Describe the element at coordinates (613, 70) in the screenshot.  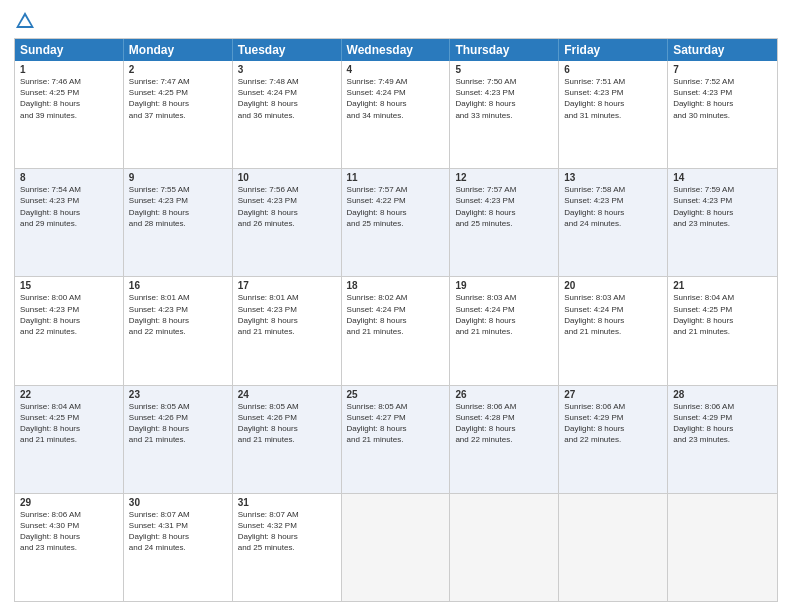
I see `day-number: 6` at that location.